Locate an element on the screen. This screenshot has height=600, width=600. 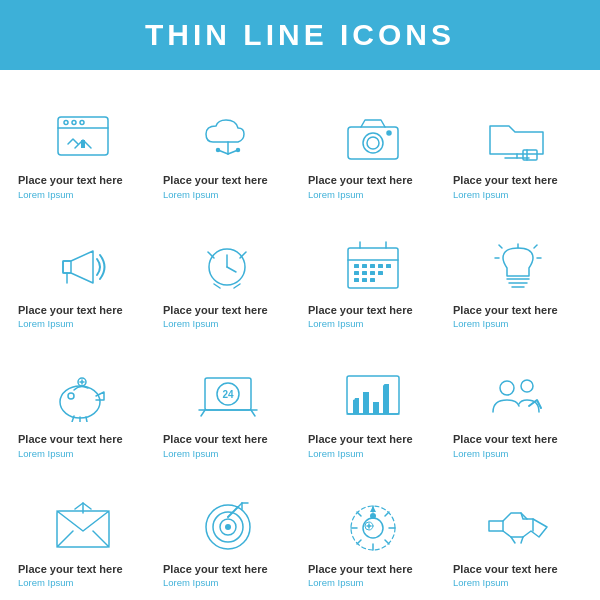
cell-gear: Place your text here Lorem Ipsum is located at coordinates (372, 530).